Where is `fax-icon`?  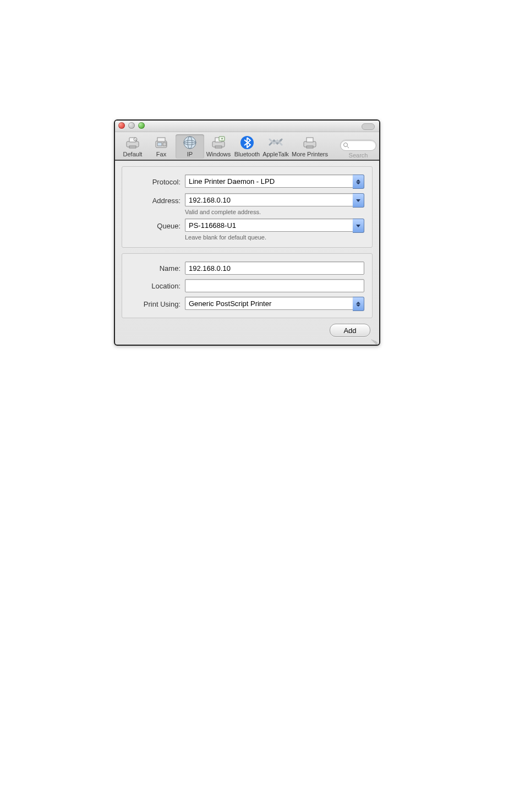 fax-icon is located at coordinates (161, 143).